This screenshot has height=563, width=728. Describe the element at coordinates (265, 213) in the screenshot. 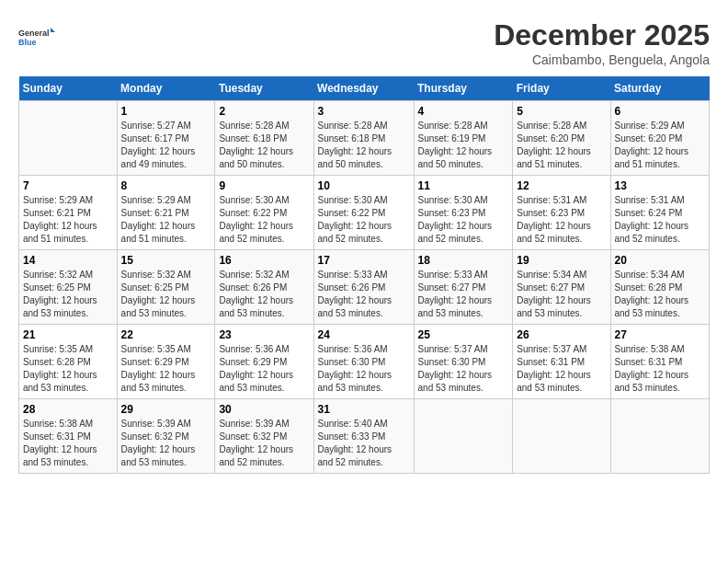

I see `calendar-cell: 9Sunrise: 5:30 AM Sunset: 6:22 PM Daylig…` at that location.